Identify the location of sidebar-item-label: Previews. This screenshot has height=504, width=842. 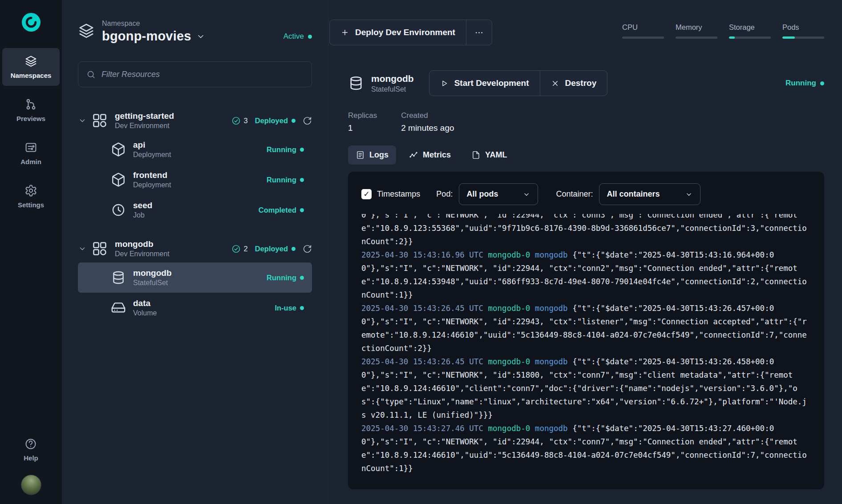
(31, 118).